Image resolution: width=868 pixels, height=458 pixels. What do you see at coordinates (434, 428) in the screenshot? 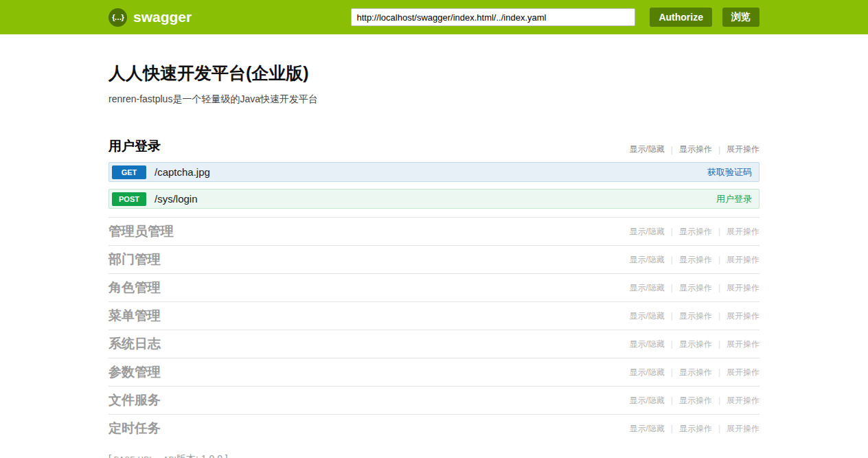
I see `resource-section-collapsed: 定时任务 显示/隐藏 | 显示操作 | 展开操作` at bounding box center [434, 428].